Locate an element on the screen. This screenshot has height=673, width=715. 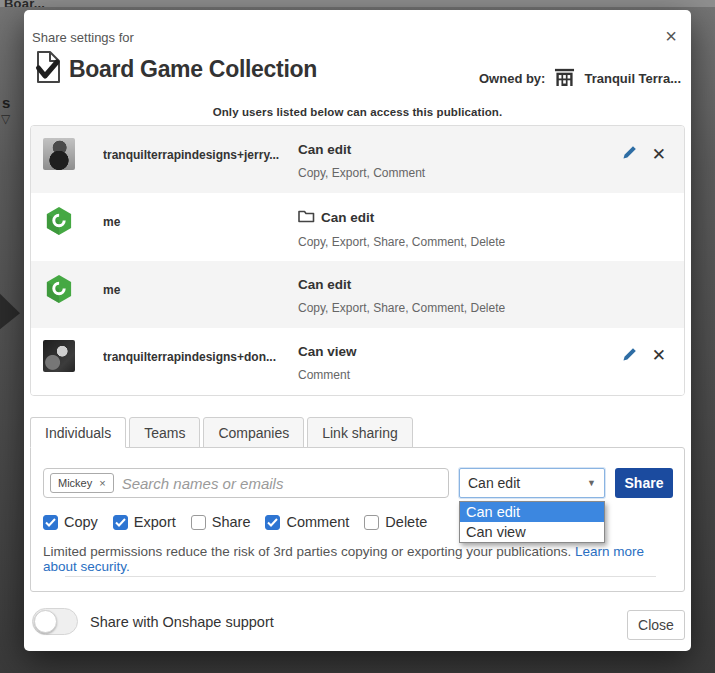
access-notice: Only users listed below can access this … is located at coordinates (358, 112).